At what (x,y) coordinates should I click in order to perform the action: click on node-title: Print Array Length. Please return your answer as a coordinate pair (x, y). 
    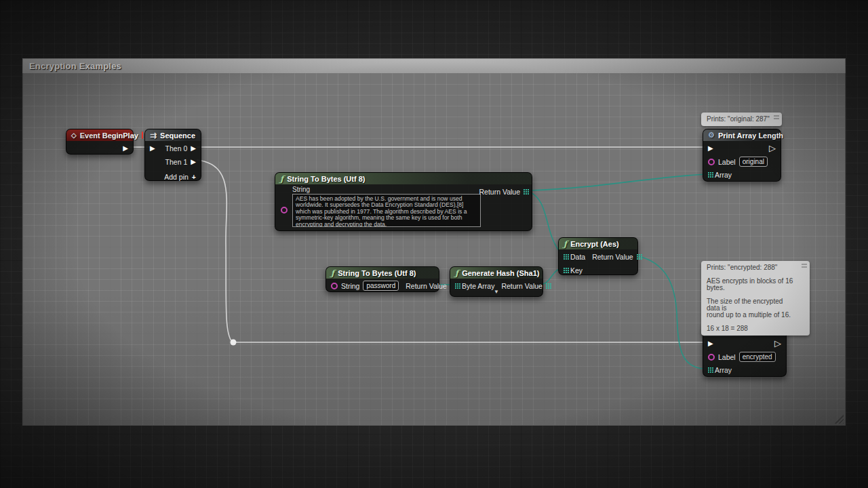
    Looking at the image, I should click on (751, 136).